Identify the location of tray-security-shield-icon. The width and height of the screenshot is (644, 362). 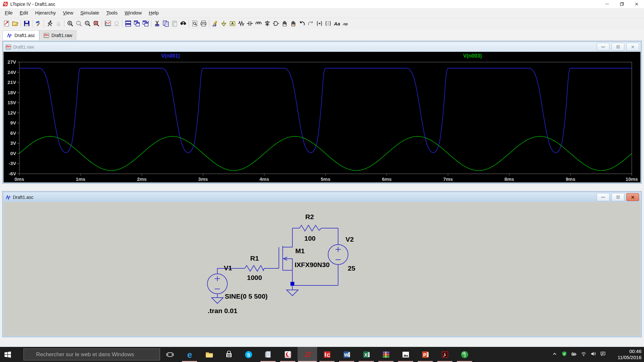
(564, 355).